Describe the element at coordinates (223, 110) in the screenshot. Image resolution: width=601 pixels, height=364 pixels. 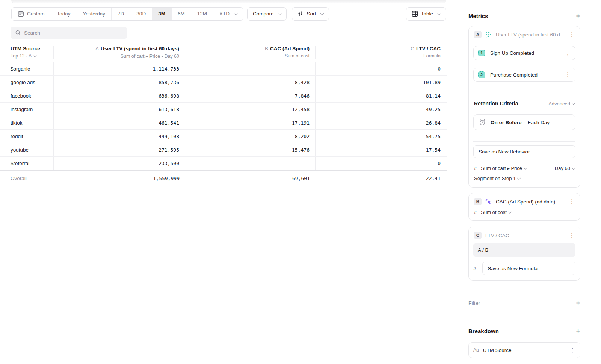
I see `table-row: instagram 613,618 12,458 49.25` at that location.